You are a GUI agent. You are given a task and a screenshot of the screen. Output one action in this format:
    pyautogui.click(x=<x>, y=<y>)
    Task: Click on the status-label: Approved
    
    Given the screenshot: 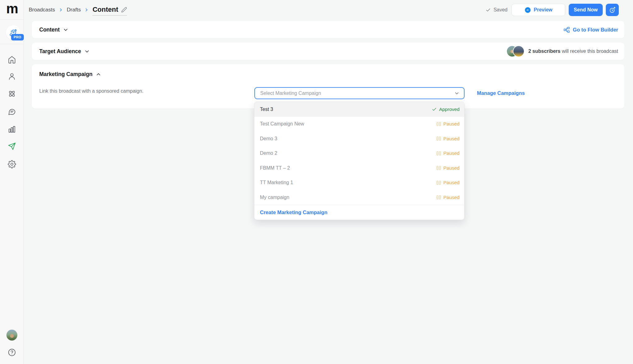 What is the action you would take?
    pyautogui.click(x=449, y=109)
    